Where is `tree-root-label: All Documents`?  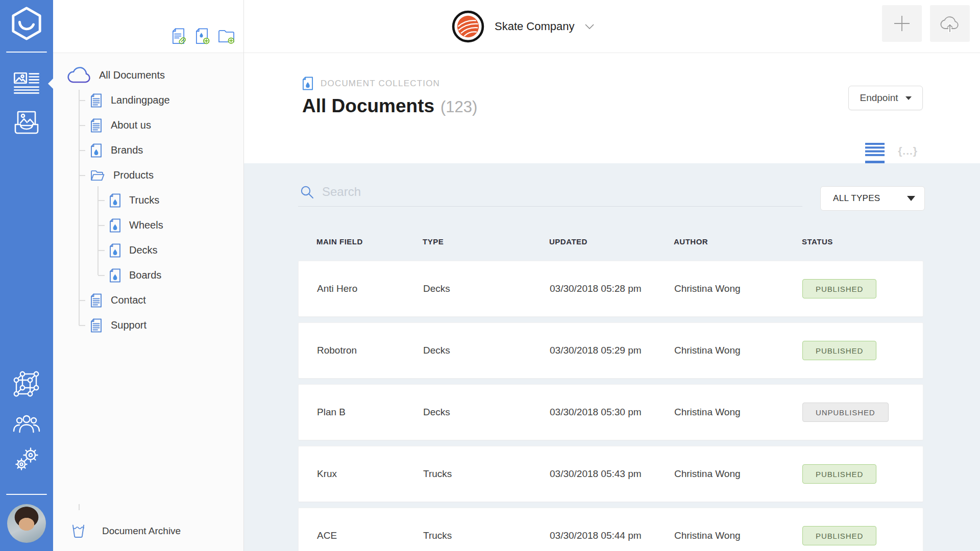 tree-root-label: All Documents is located at coordinates (132, 76).